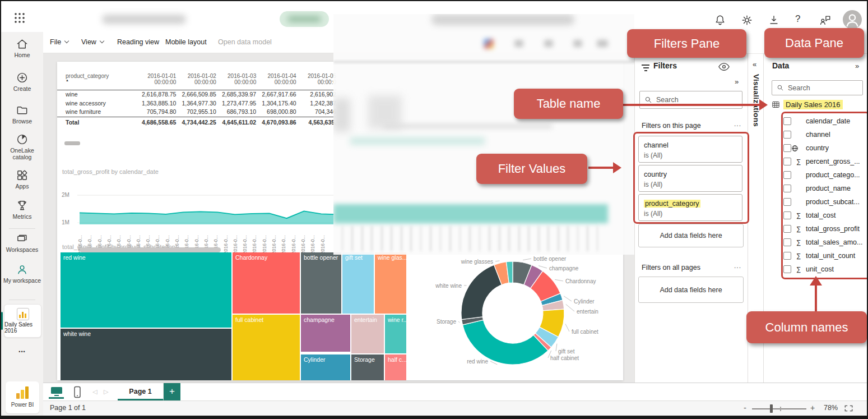 The width and height of the screenshot is (868, 419). Describe the element at coordinates (59, 42) in the screenshot. I see `menu-file: File` at that location.